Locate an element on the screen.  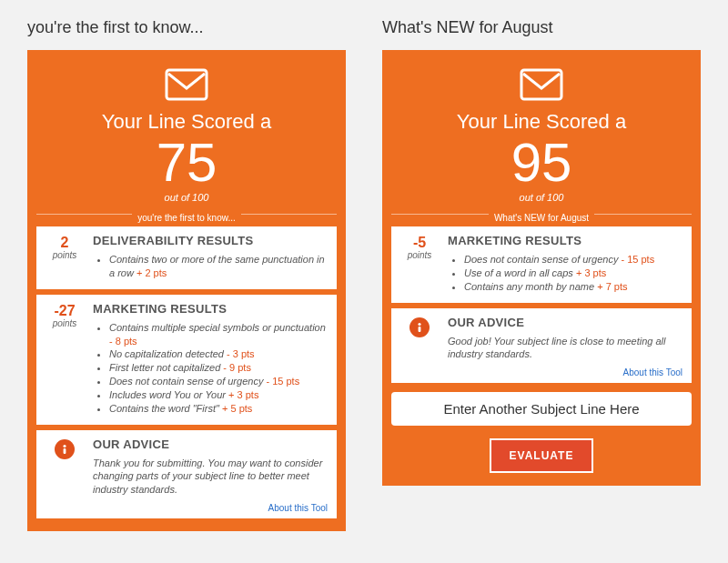
points-column: -27 points is located at coordinates (65, 358).